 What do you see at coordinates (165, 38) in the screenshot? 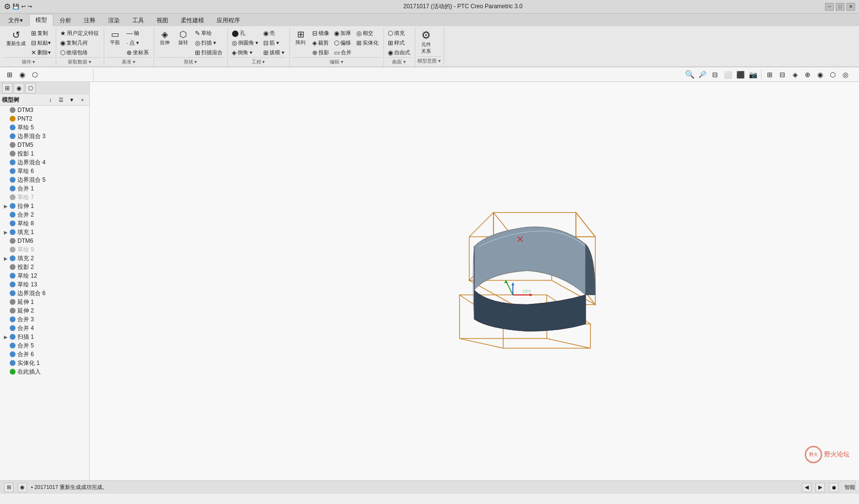
I see `btn-extrude: ◈ 拉伸` at bounding box center [165, 38].